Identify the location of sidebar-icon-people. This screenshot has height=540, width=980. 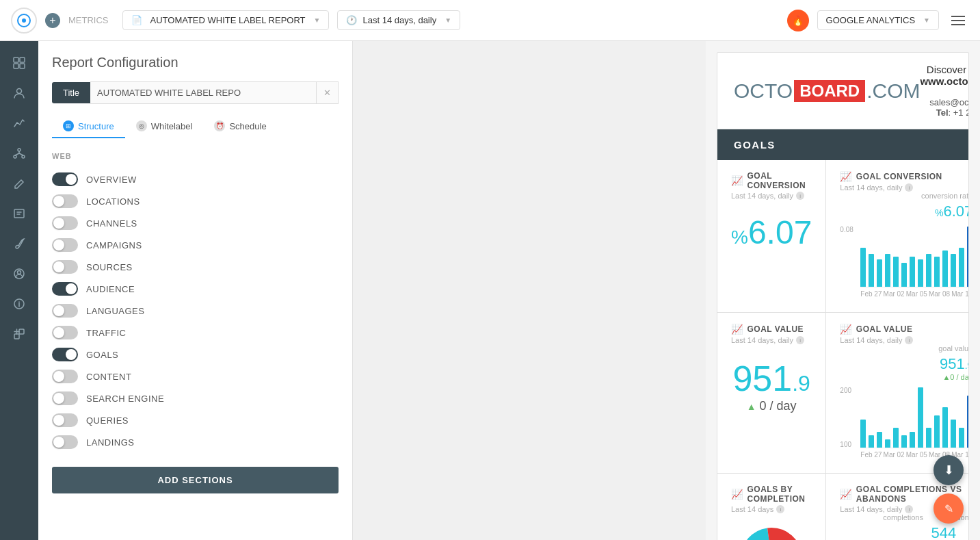
(19, 93).